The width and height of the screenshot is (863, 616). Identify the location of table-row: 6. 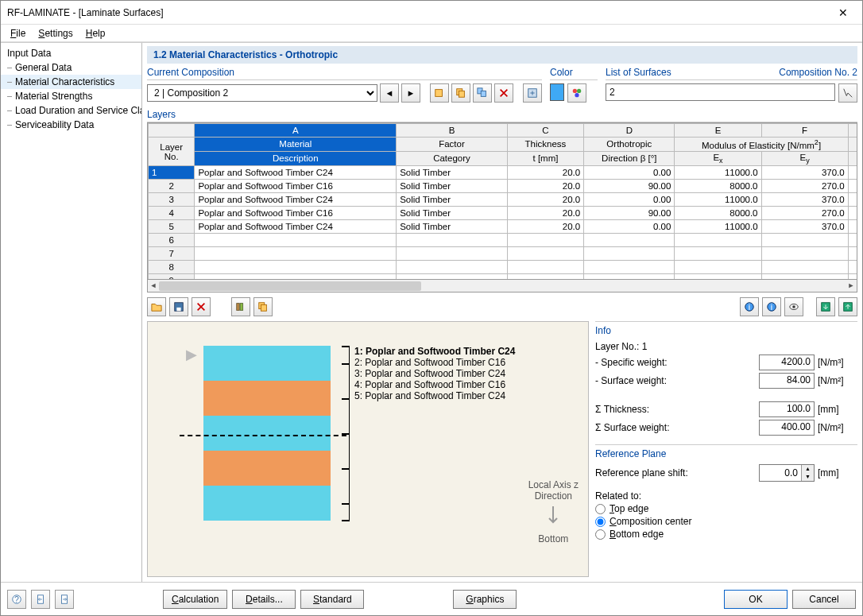
(504, 240).